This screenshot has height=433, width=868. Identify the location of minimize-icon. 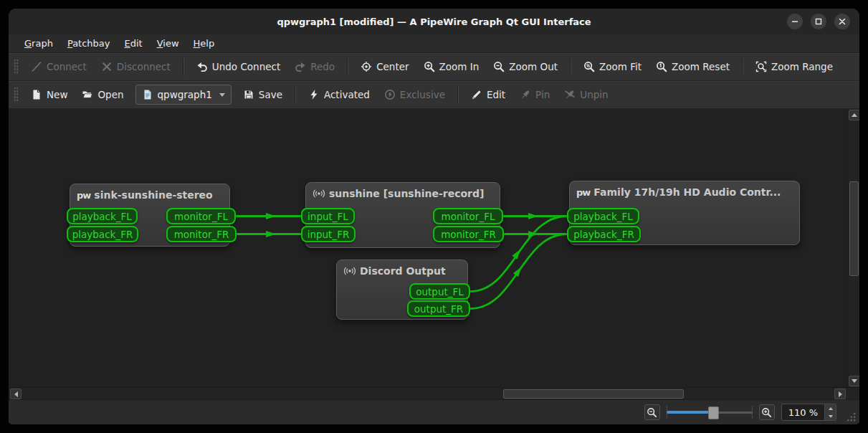
(795, 22).